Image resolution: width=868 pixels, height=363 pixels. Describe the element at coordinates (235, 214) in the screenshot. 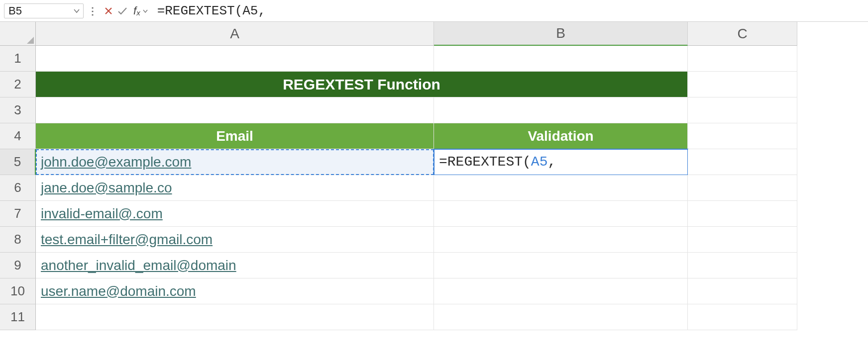

I see `cell-a7: invalid-email@.com` at that location.